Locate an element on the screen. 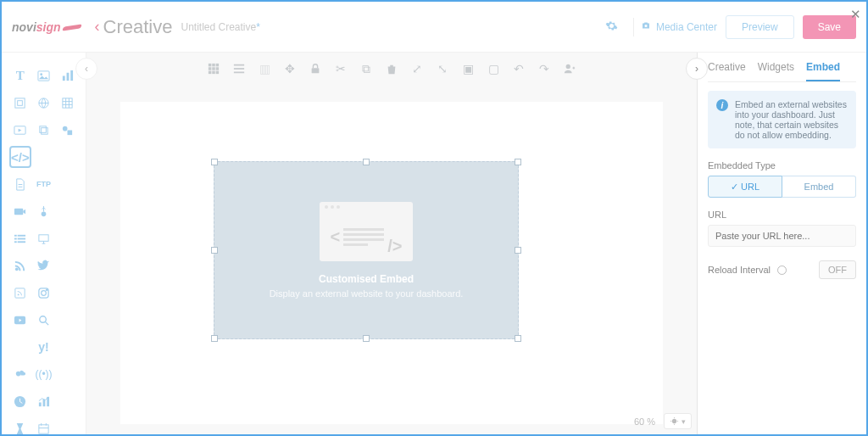 This screenshot has height=436, width=868. undo-icon: ↶ is located at coordinates (519, 69).